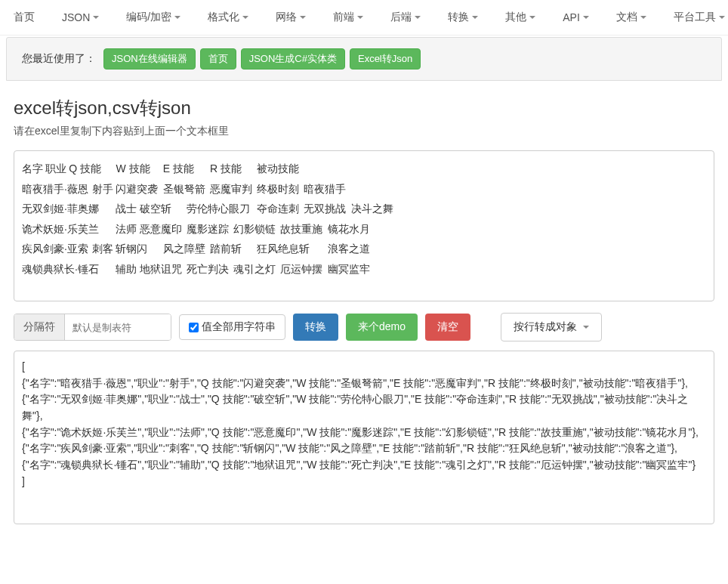  Describe the element at coordinates (59, 59) in the screenshot. I see `recent-label: 您最近使用了：` at that location.